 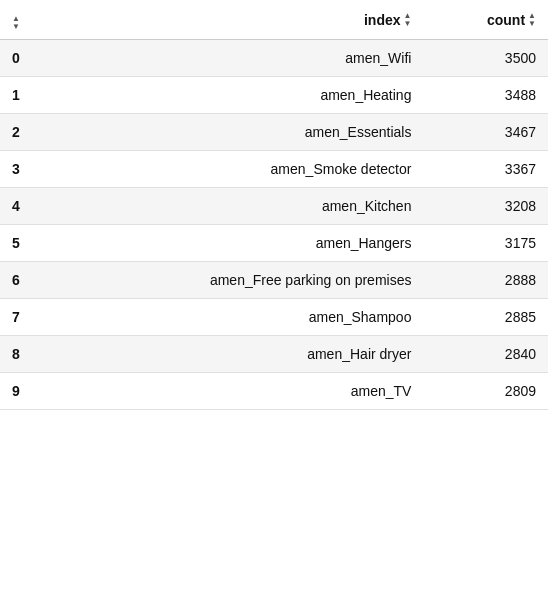 I want to click on table-row: 1amen_Heating3488, so click(x=274, y=96).